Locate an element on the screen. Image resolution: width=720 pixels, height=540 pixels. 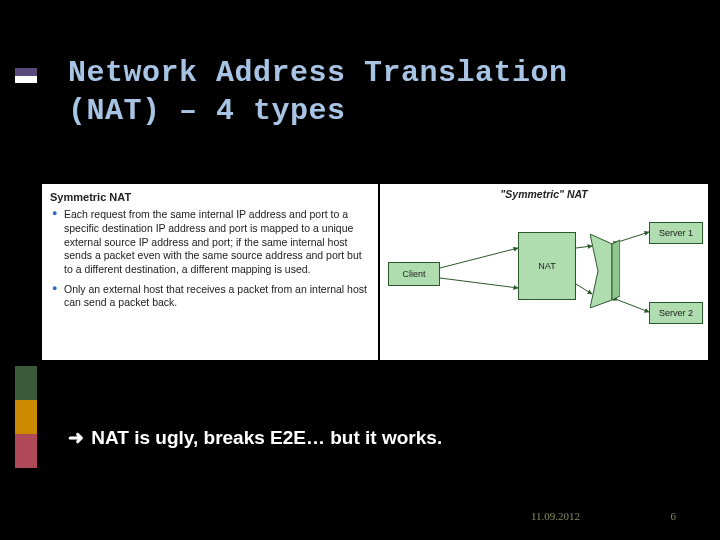
panel-heading: Symmetric NAT is located at coordinates (210, 197).